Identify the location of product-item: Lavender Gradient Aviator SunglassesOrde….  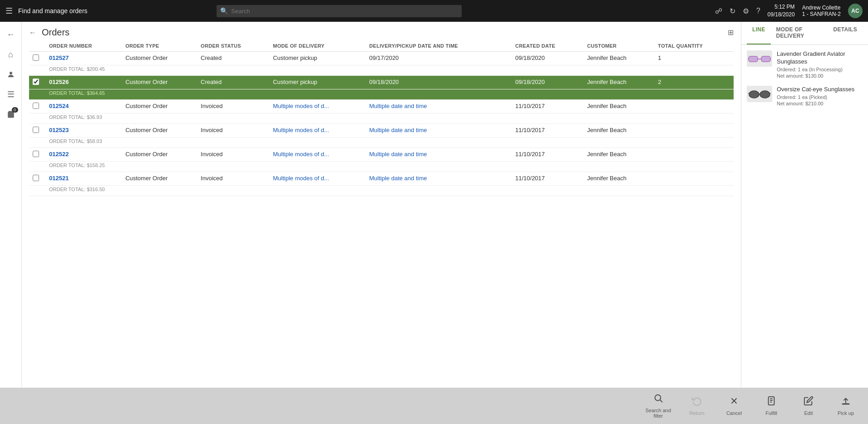
(804, 64).